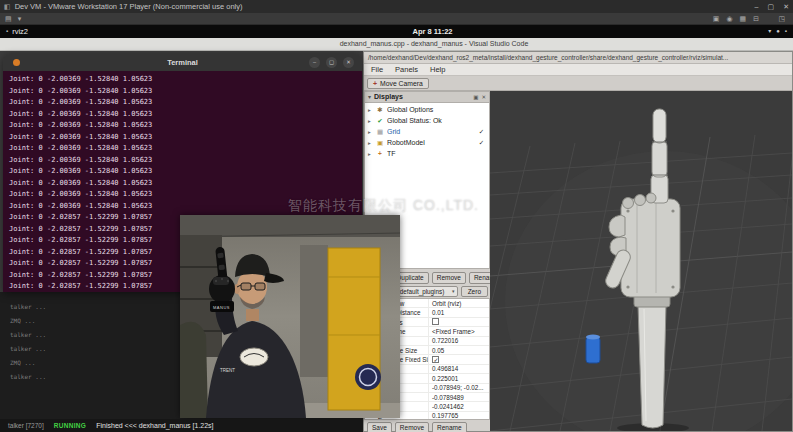  Describe the element at coordinates (396, 6) in the screenshot. I see `vmware-titlebar: ◧Dev VM - VMware Workstation 17 Player (…` at that location.